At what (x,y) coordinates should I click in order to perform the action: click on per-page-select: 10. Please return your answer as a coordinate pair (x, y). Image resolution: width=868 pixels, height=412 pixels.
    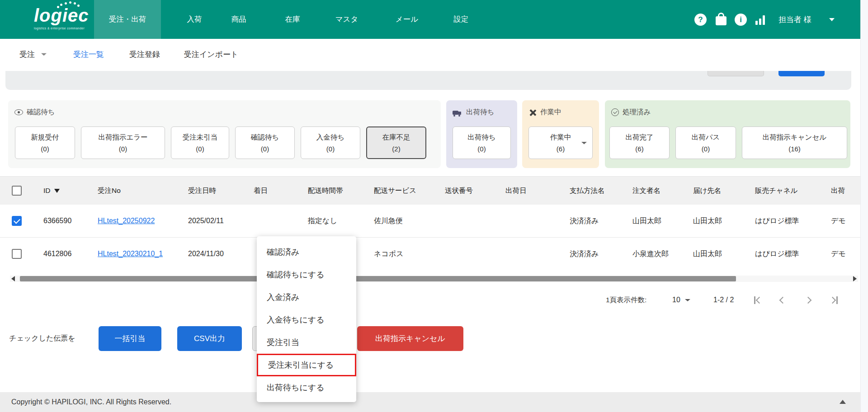
    Looking at the image, I should click on (681, 300).